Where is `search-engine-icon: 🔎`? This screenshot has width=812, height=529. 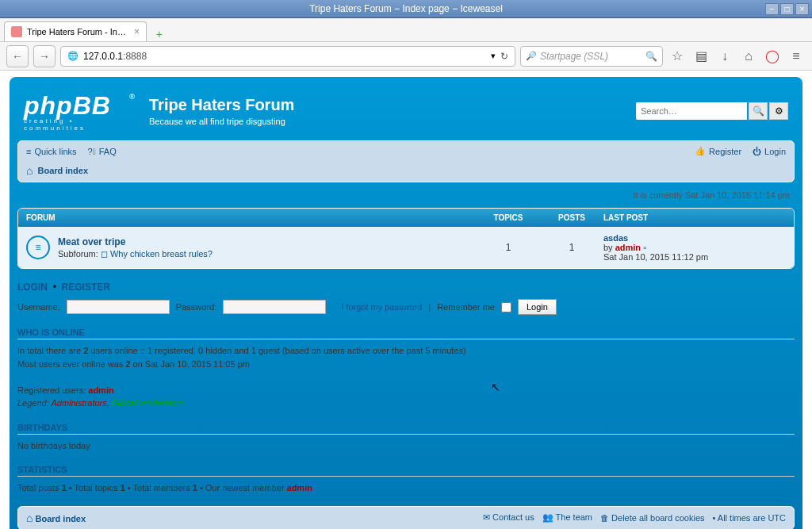
search-engine-icon: 🔎 is located at coordinates (531, 56).